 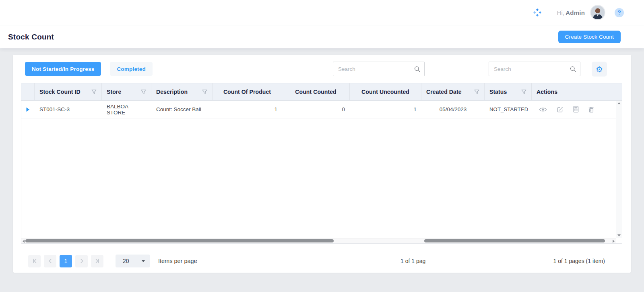 I want to click on horizontal-scrollbar, so click(x=319, y=241).